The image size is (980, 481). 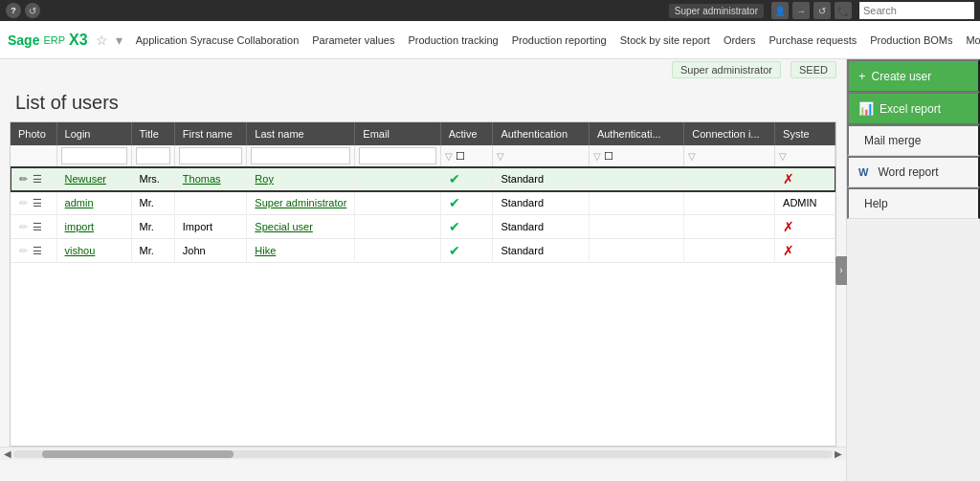 I want to click on nav-dropdown-icon: ▾, so click(x=119, y=40).